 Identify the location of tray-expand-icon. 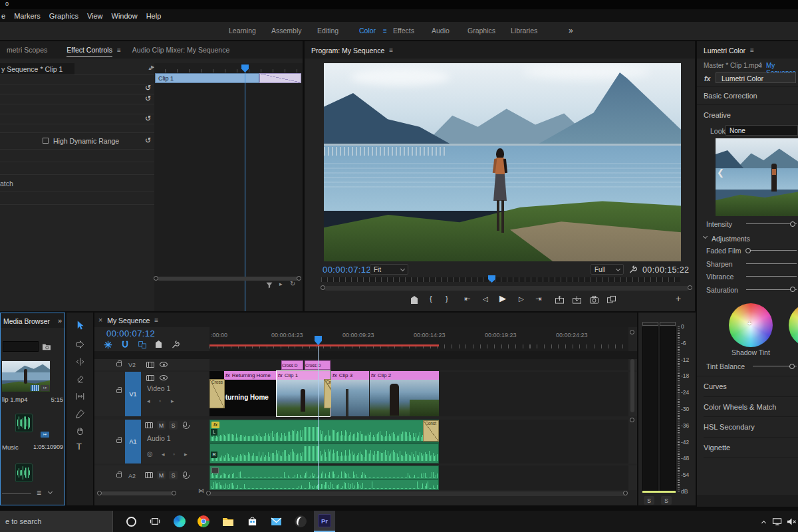
(763, 523).